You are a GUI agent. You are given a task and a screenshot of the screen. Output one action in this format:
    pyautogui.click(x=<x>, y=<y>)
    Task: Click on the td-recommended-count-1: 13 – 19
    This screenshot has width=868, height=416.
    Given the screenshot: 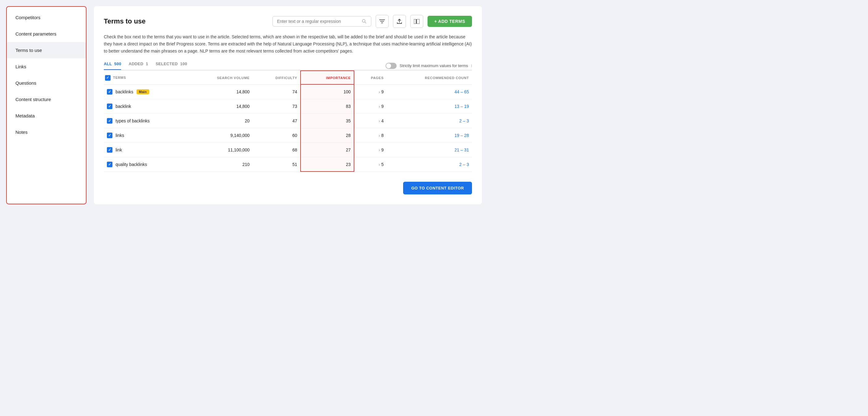 What is the action you would take?
    pyautogui.click(x=429, y=106)
    